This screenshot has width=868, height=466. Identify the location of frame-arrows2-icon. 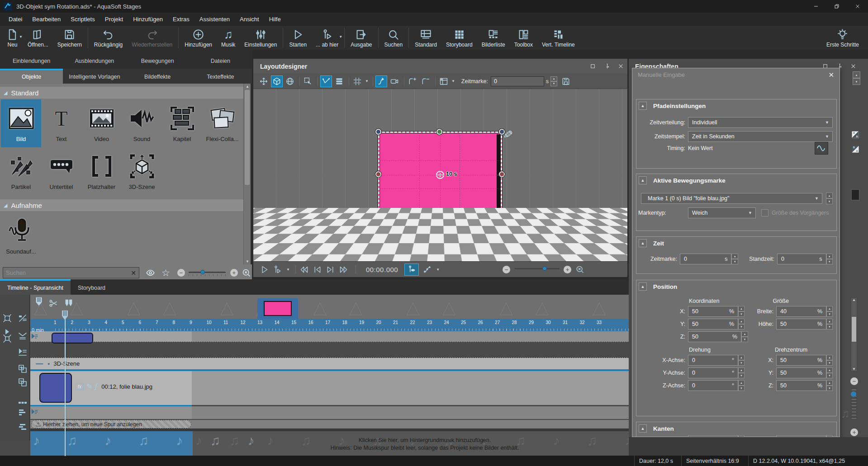
(7, 339).